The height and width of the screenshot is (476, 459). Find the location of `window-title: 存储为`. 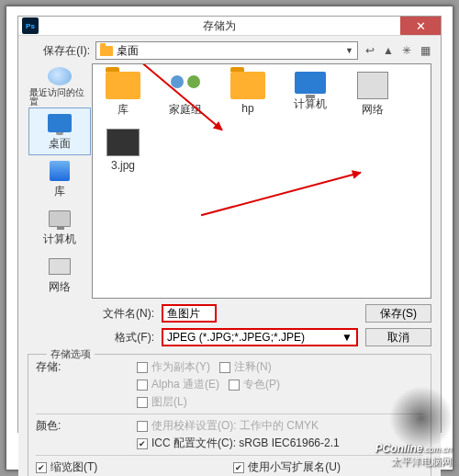

window-title: 存储为 is located at coordinates (219, 26).